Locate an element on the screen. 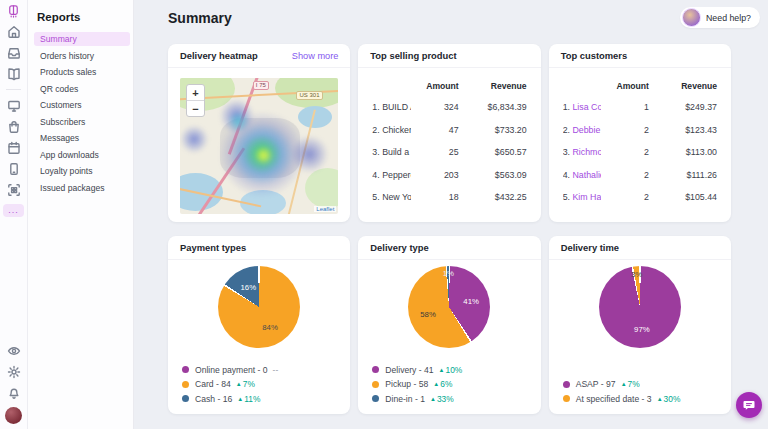  card-delivery-time: Delivery time 97%3% ASAP - 97 7% At spec… is located at coordinates (640, 325).